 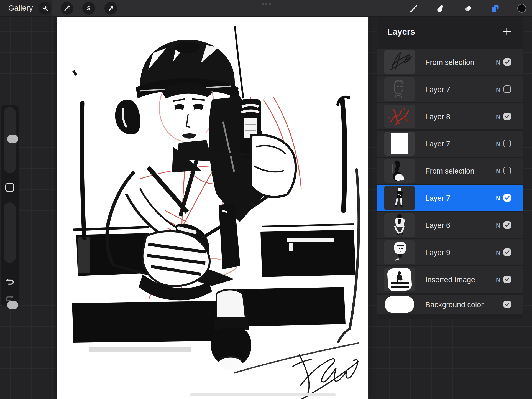 I want to click on gallery-section: Gallery, so click(x=26, y=8).